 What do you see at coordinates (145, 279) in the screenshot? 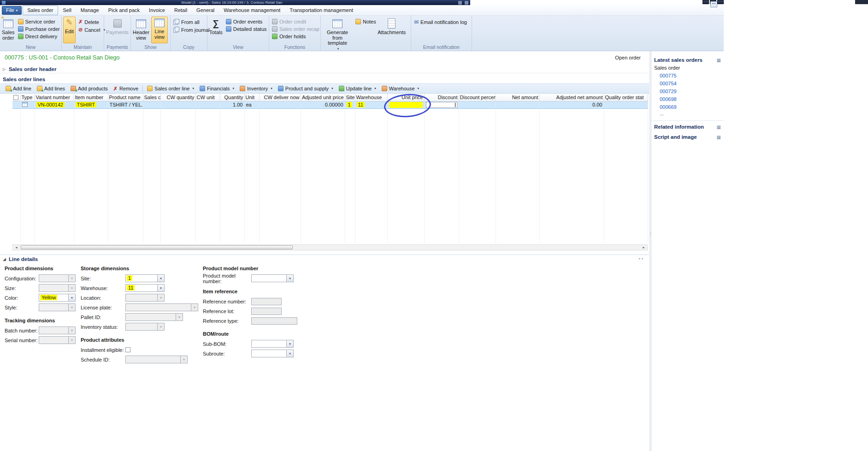
I see `site-combo: 1` at bounding box center [145, 279].